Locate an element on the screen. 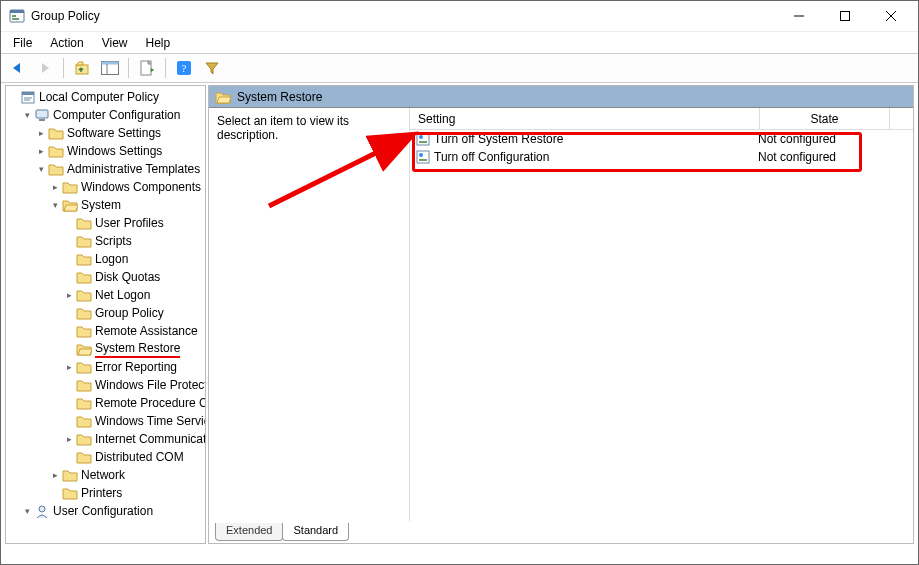 The image size is (919, 565). up-button is located at coordinates (82, 68).